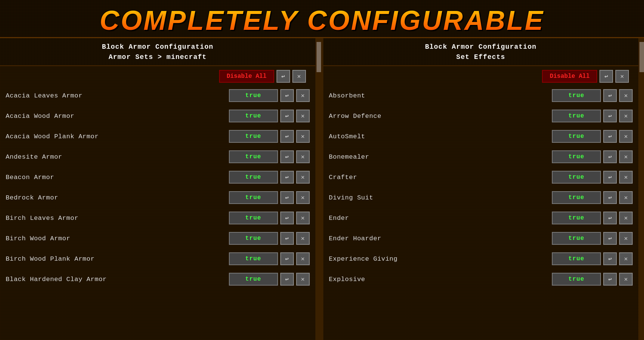 This screenshot has width=644, height=340. I want to click on left-undo-button: ↩, so click(283, 76).